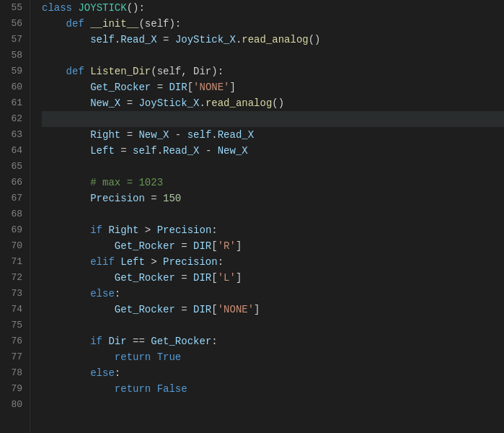 The height and width of the screenshot is (433, 504). Describe the element at coordinates (14, 87) in the screenshot. I see `line-num-60: 60` at that location.